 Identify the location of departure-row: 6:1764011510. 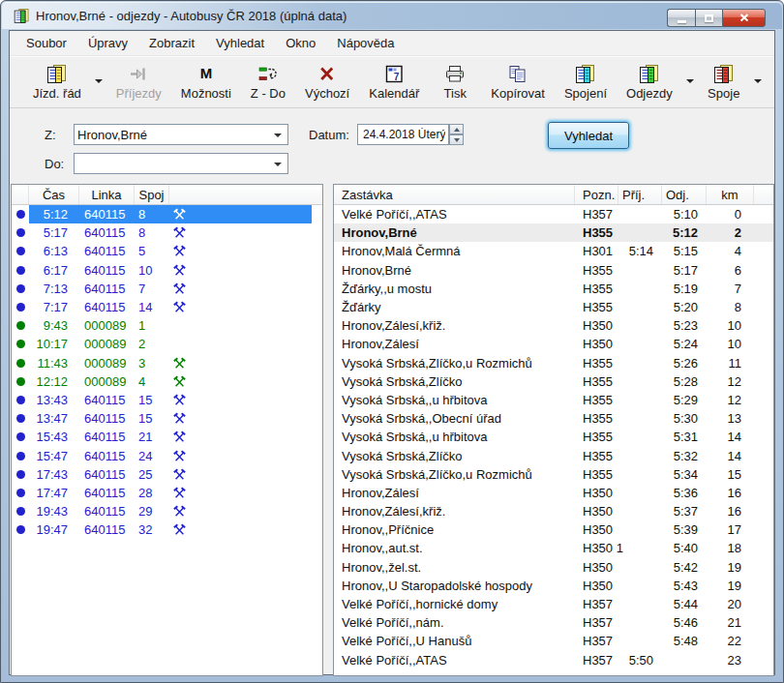
(166, 271).